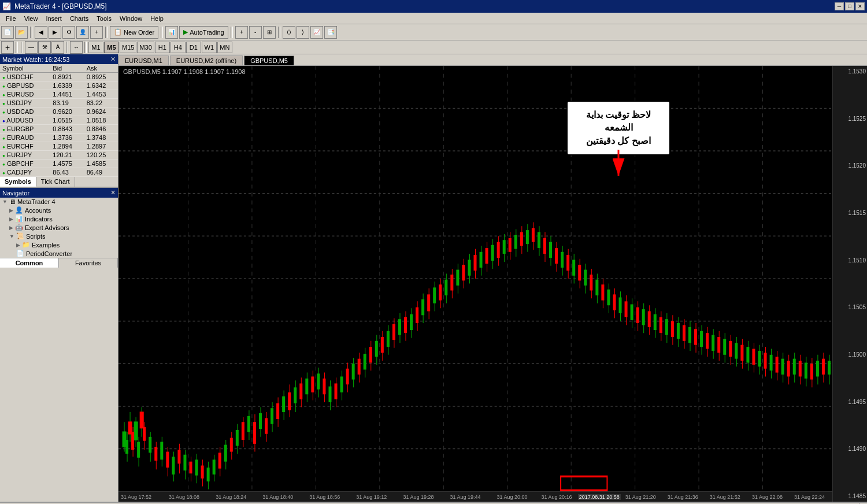  What do you see at coordinates (850, 402) in the screenshot?
I see `price-label-8: 1.1495` at bounding box center [850, 402].